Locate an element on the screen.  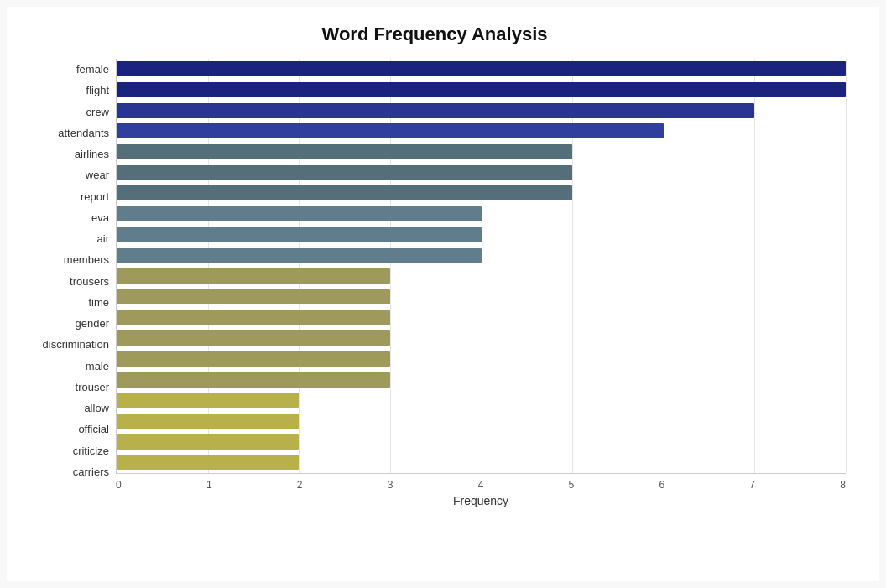
y-label: time is located at coordinates (99, 302).